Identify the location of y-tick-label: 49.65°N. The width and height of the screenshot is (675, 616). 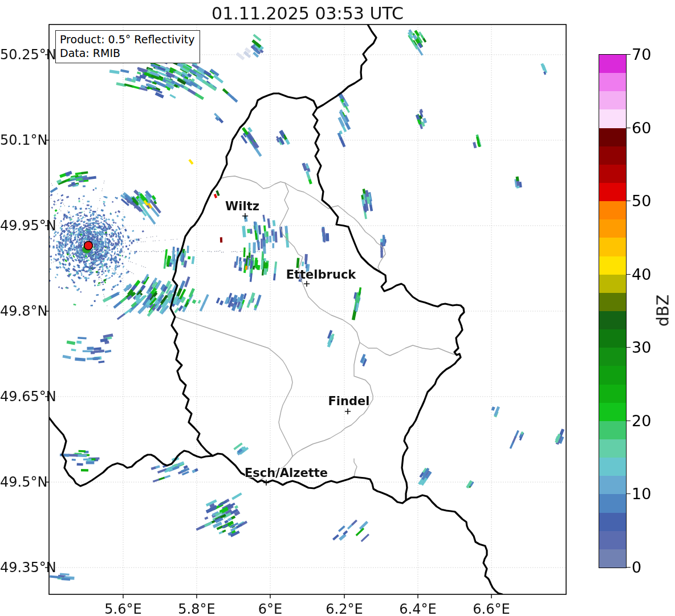
(23, 397).